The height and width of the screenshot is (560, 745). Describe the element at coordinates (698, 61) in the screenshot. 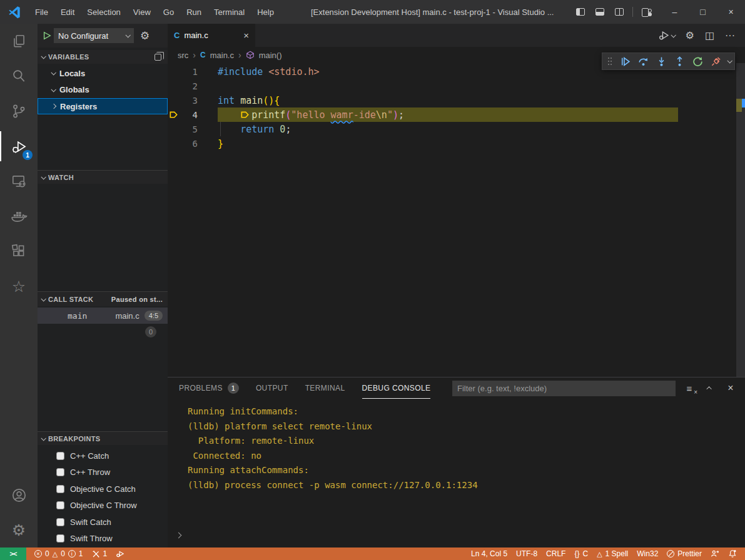

I see `debug-restart-icon` at that location.